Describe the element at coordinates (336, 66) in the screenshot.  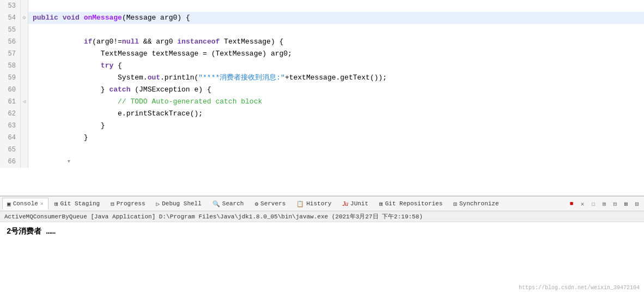
I see `line-content-58: try {` at that location.